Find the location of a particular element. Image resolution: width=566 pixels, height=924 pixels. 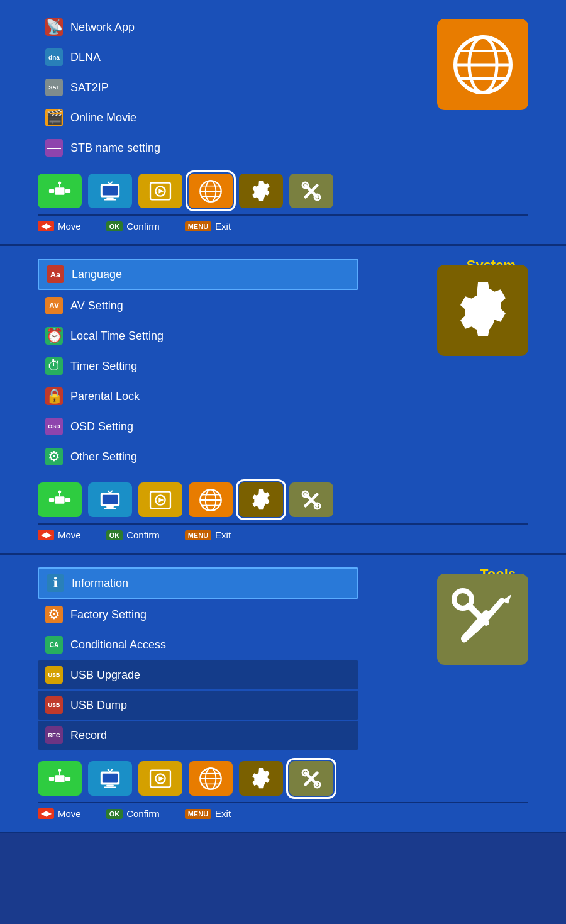

menu-item-label: Other Setting is located at coordinates (104, 457).